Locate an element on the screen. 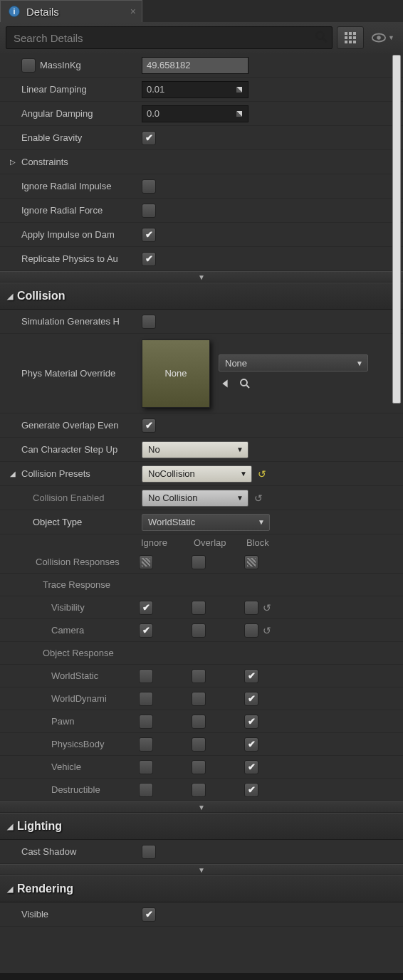 The height and width of the screenshot is (980, 403). object-type-dropdown: WorldStatic ▼ is located at coordinates (206, 522).